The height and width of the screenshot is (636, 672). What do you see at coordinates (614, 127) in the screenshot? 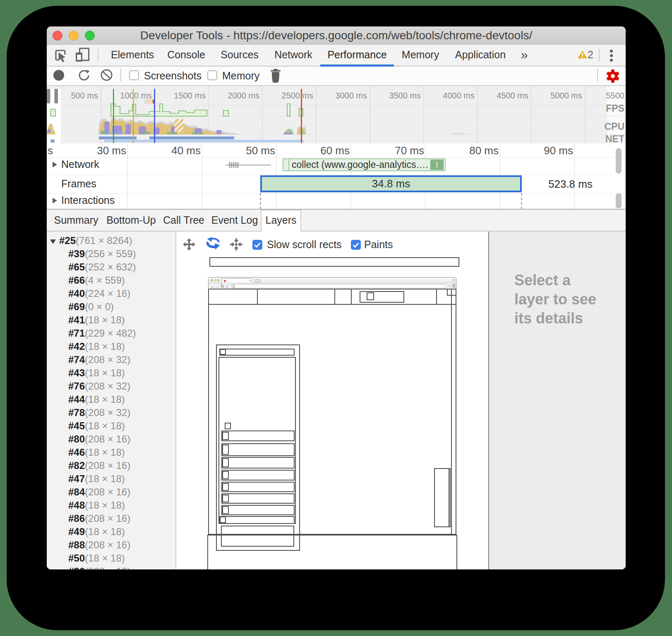
I see `svg-text: CPU` at bounding box center [614, 127].